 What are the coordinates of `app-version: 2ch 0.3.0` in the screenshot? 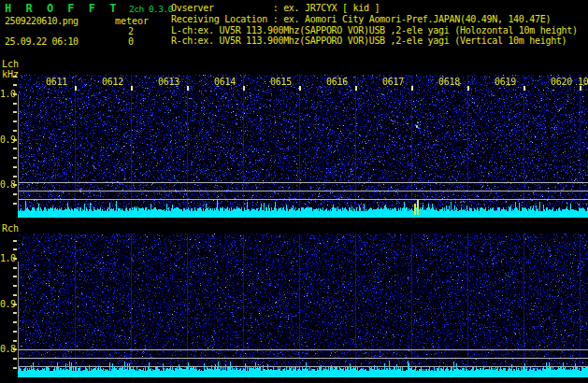 It's located at (151, 9).